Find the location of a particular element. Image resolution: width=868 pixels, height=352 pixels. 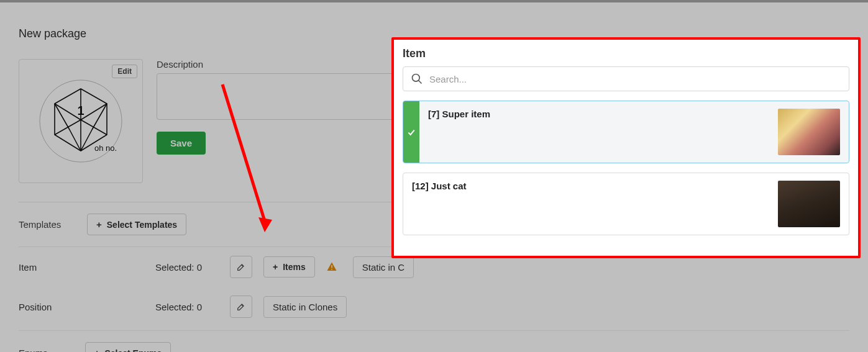

popup-title: Item is located at coordinates (626, 53).